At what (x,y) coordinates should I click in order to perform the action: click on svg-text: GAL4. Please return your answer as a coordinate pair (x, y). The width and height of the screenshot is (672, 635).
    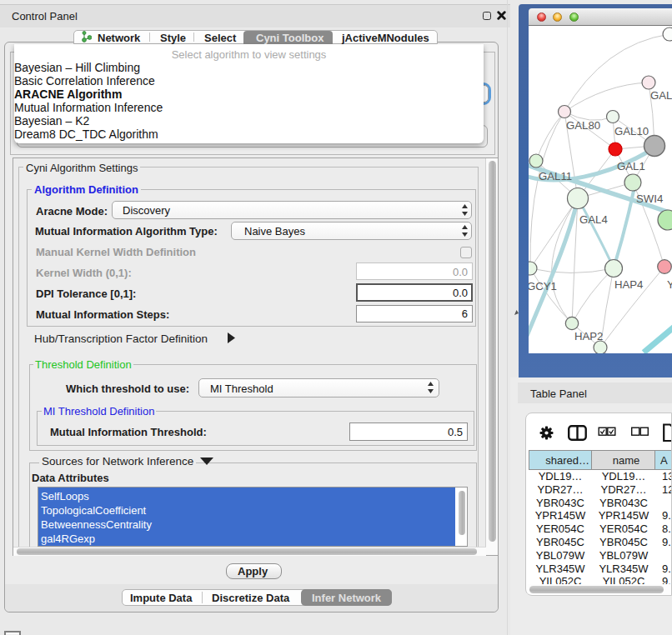
    Looking at the image, I should click on (594, 220).